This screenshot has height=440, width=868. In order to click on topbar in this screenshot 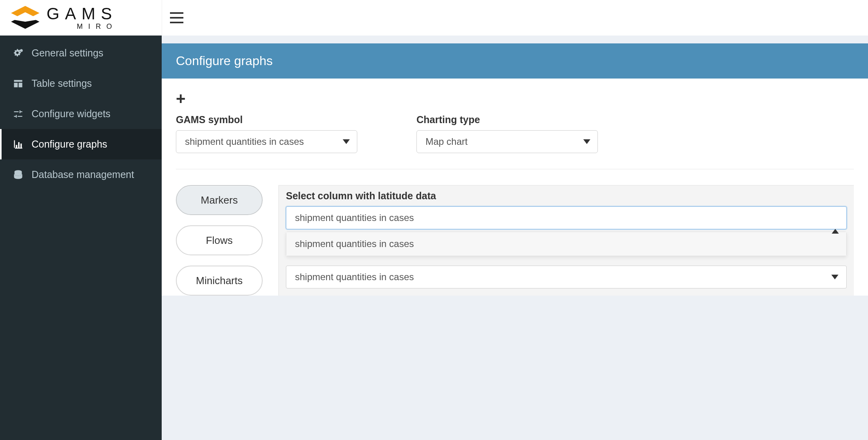, I will do `click(515, 18)`.